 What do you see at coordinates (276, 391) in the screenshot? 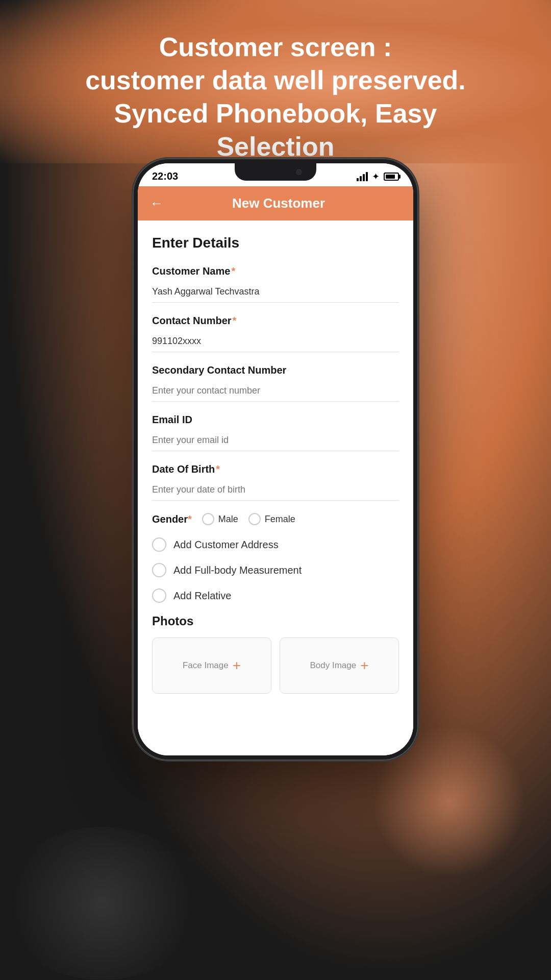
I see `secondary-contact-input` at bounding box center [276, 391].